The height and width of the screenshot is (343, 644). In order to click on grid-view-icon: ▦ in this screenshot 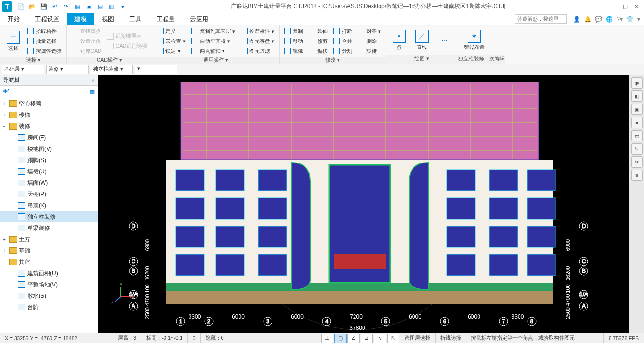, I will do `click(92, 91)`.